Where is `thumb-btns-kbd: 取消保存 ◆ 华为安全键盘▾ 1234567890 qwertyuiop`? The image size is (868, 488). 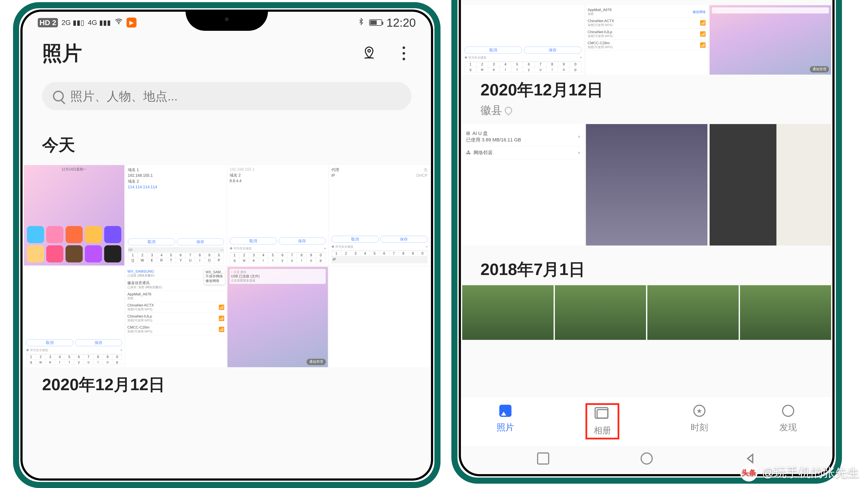
thumb-btns-kbd: 取消保存 ◆ 华为安全键盘▾ 1234567890 qwertyuiop is located at coordinates (74, 317).